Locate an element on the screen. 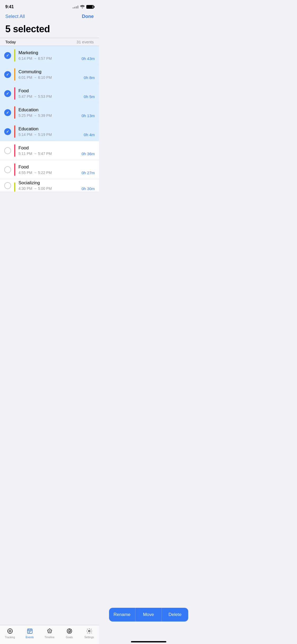  event-time-range: 6:01 PM → 6:10 PM is located at coordinates (35, 77).